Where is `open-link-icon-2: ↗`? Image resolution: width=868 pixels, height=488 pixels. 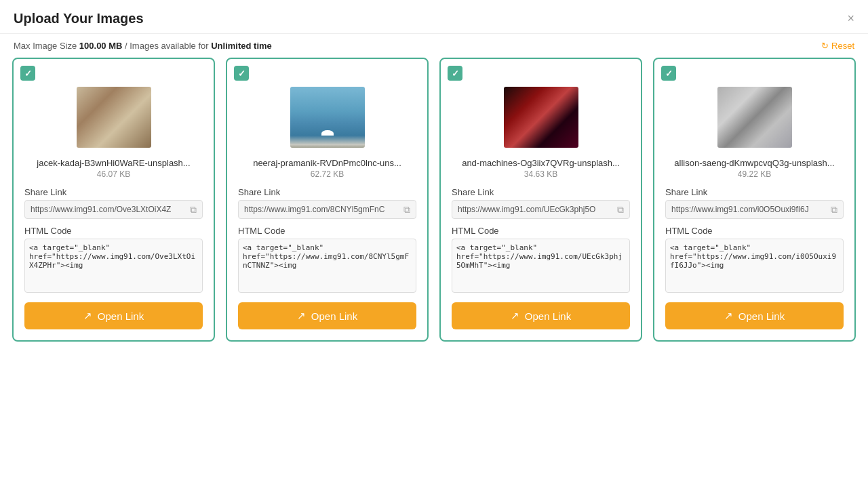 open-link-icon-2: ↗ is located at coordinates (301, 316).